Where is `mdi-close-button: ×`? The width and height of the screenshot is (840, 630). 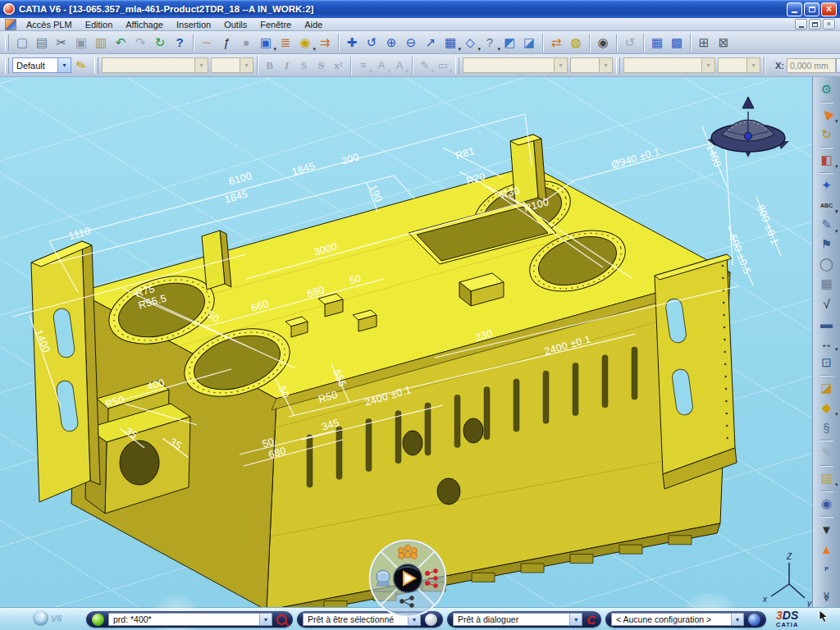 mdi-close-button: × is located at coordinates (829, 25).